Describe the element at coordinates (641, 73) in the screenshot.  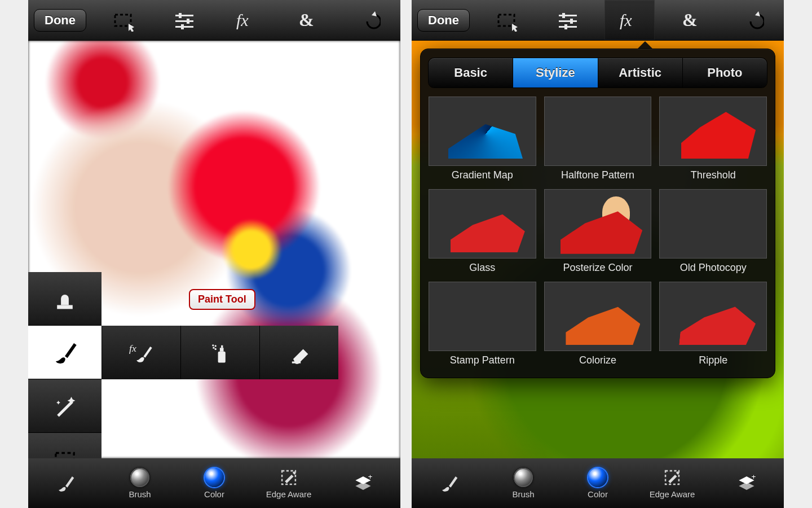
I see `tab-artistic: Artistic` at that location.